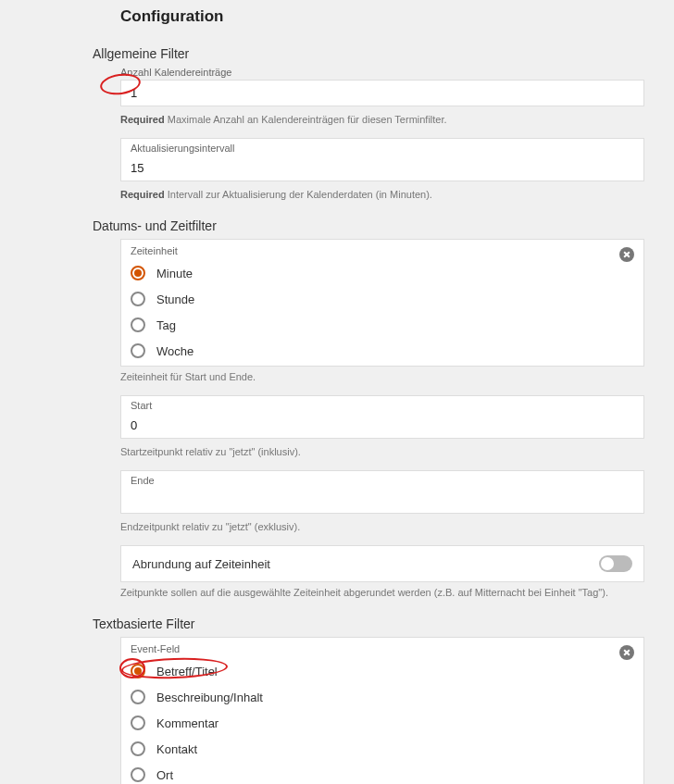  What do you see at coordinates (382, 273) in the screenshot?
I see `unit-option: Minute` at bounding box center [382, 273].